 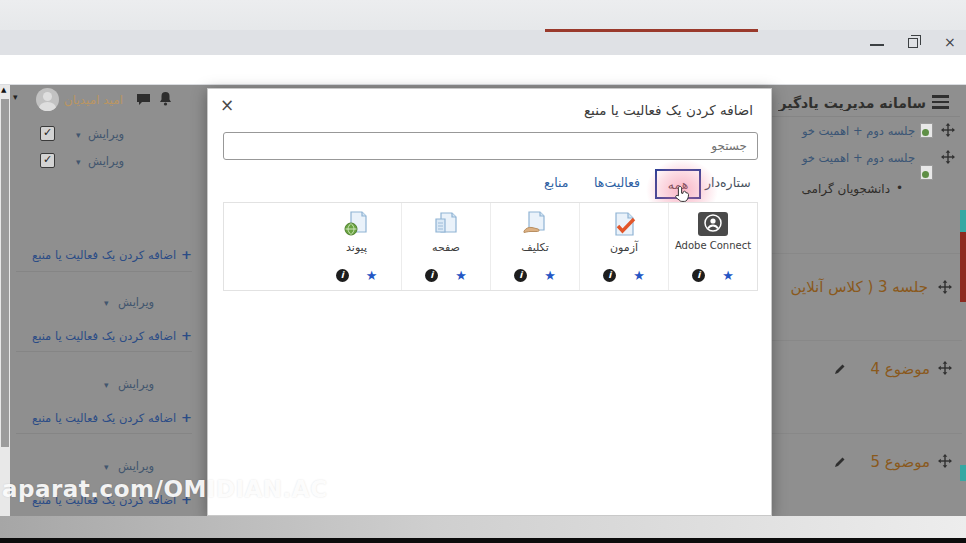 I want to click on window-minimize-button, so click(x=877, y=45).